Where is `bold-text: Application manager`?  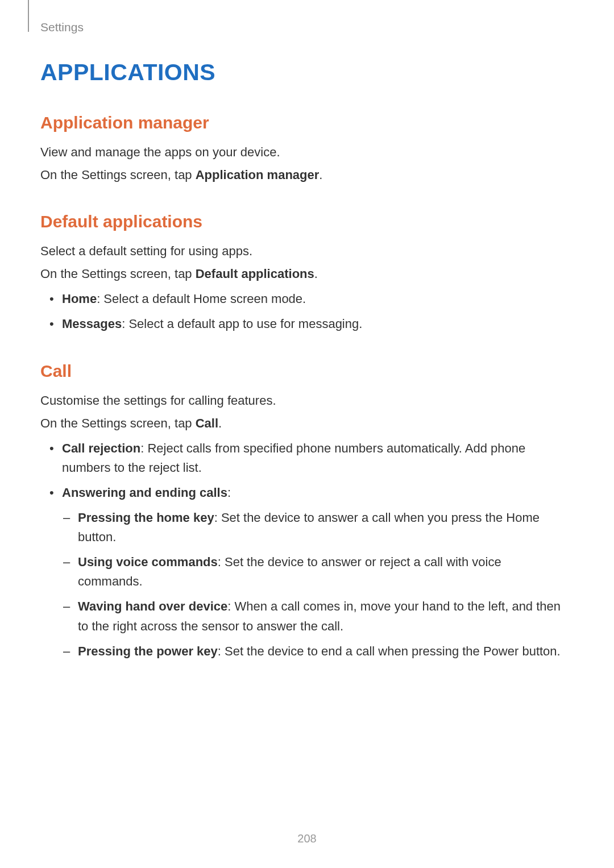
bold-text: Application manager is located at coordinates (258, 175).